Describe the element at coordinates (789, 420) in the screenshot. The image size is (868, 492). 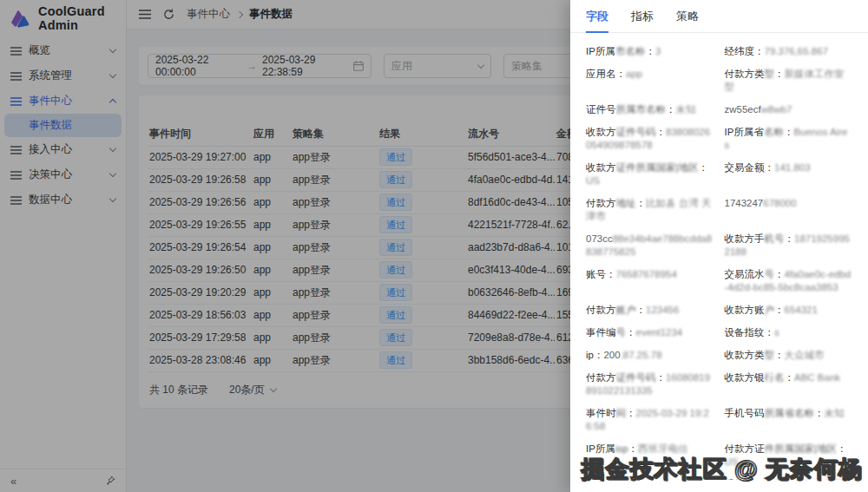
I see `field-item: 手机号码所属省名称：未知` at that location.